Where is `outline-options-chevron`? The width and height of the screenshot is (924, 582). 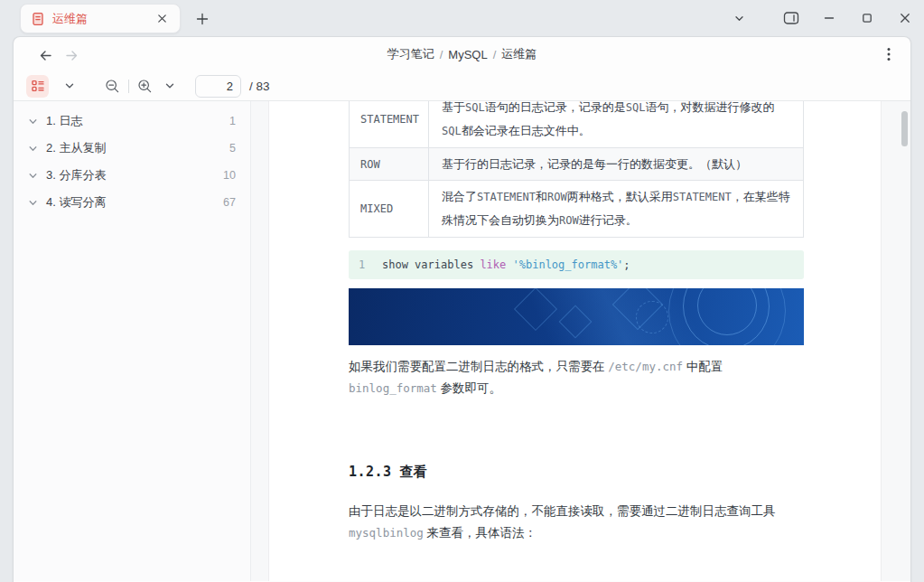
outline-options-chevron is located at coordinates (70, 86).